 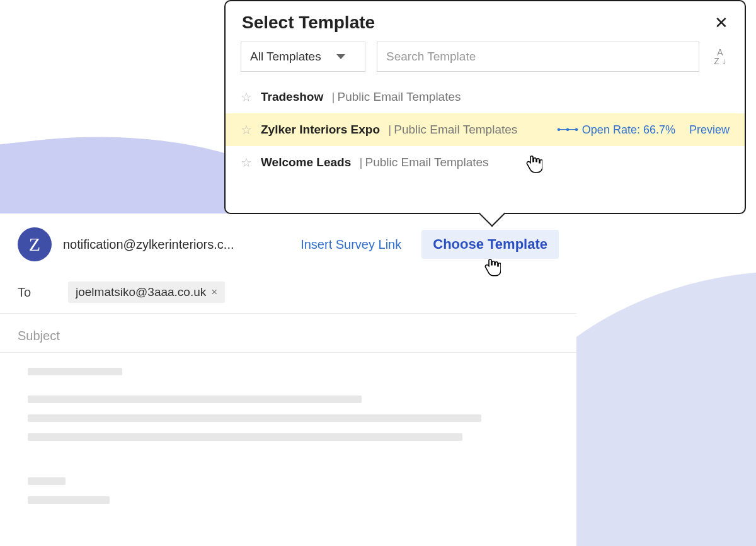 I want to click on template-row: ☆ Tradeshow | Public Email Templates, so click(x=485, y=97).